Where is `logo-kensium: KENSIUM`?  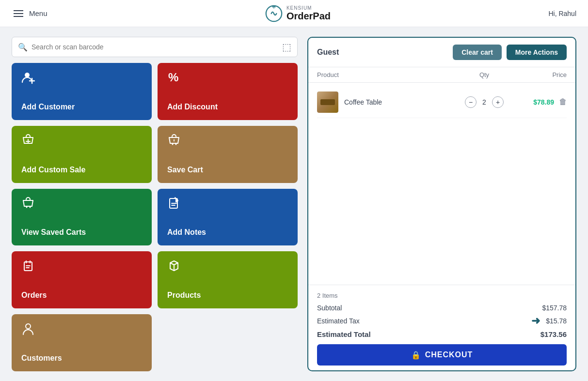 logo-kensium: KENSIUM is located at coordinates (308, 8).